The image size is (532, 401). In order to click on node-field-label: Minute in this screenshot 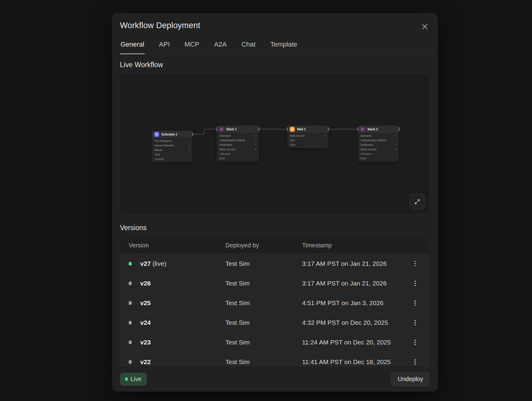, I will do `click(158, 150)`.